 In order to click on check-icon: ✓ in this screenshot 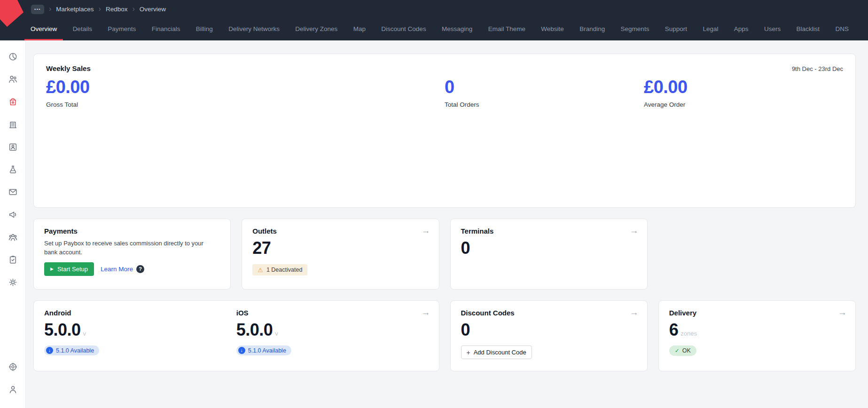, I will do `click(677, 351)`.